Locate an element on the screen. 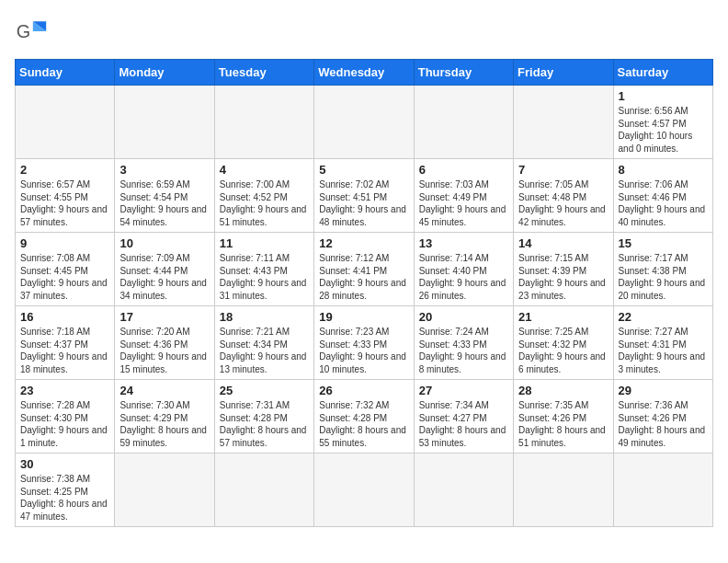 This screenshot has height=563, width=728. day-number: 12 is located at coordinates (364, 243).